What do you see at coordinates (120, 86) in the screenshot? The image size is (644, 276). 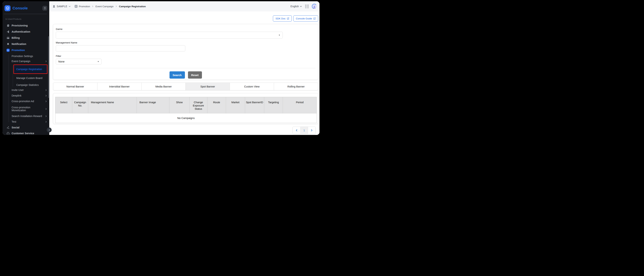 I see `tab-interstitial-banner: Interstitial Banner` at bounding box center [120, 86].